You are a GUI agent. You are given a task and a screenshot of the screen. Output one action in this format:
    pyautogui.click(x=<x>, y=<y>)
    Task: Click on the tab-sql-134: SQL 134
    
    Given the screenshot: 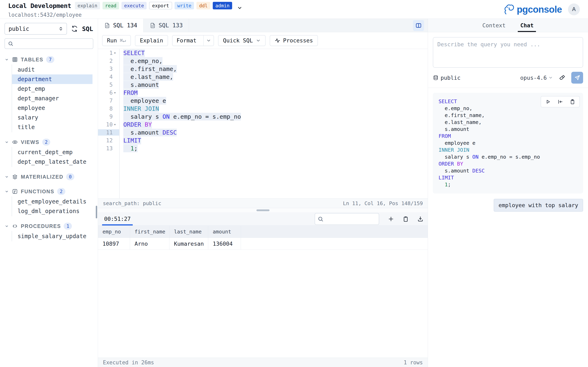 What is the action you would take?
    pyautogui.click(x=121, y=25)
    